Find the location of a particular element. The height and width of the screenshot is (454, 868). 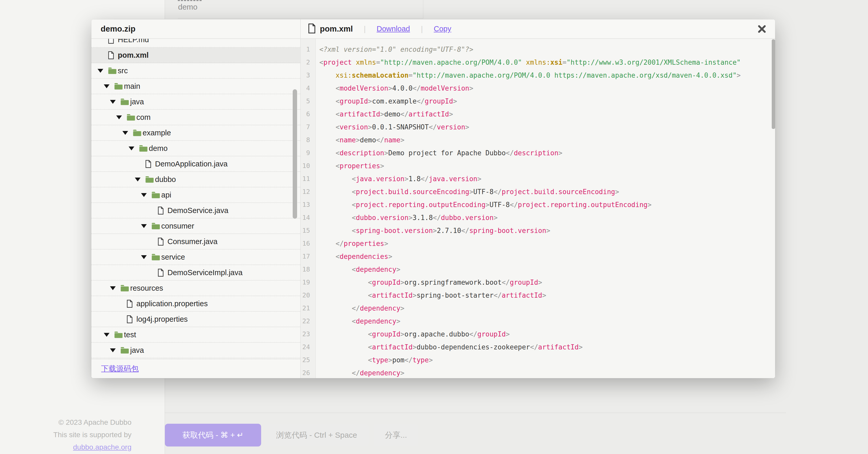

tree-item-consumer: consumer is located at coordinates (196, 226).